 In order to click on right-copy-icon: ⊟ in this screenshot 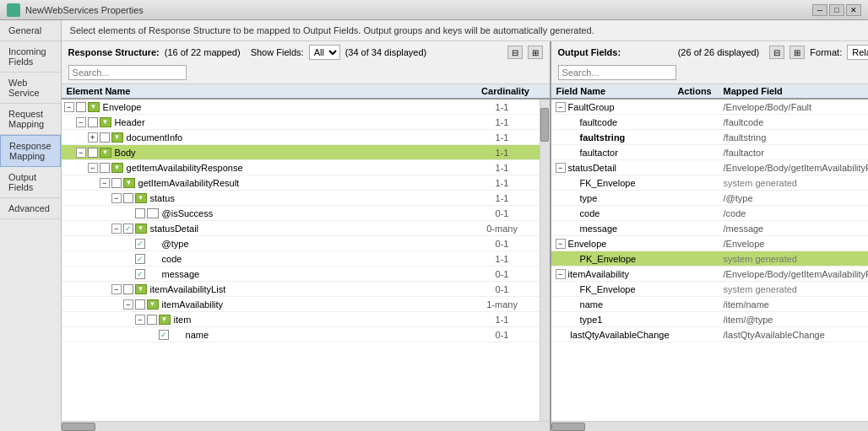, I will do `click(777, 52)`.